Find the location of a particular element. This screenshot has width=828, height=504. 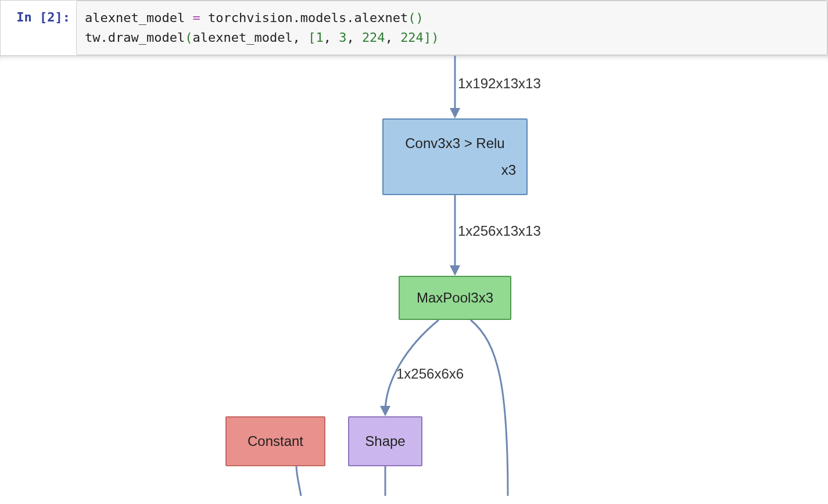

node-maxpool-label: MaxPool3x3 is located at coordinates (455, 298).